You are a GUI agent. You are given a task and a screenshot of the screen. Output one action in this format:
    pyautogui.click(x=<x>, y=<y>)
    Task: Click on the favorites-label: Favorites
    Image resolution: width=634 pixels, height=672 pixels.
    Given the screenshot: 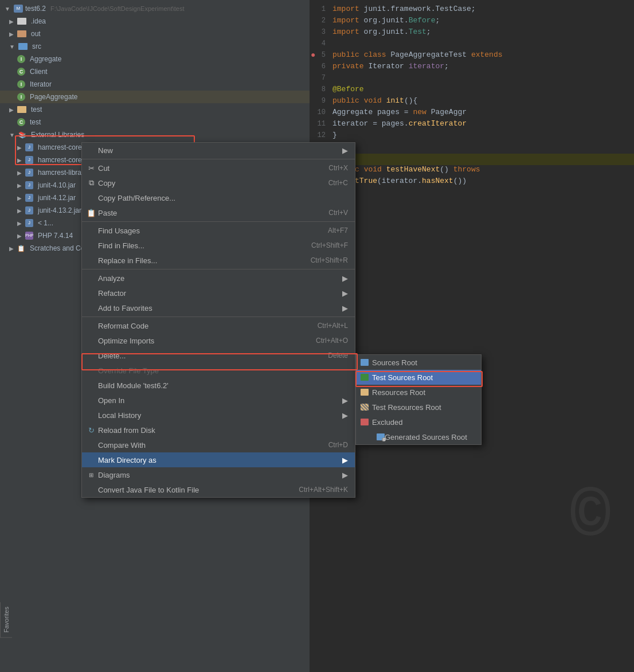 What is the action you would take?
    pyautogui.click(x=6, y=620)
    